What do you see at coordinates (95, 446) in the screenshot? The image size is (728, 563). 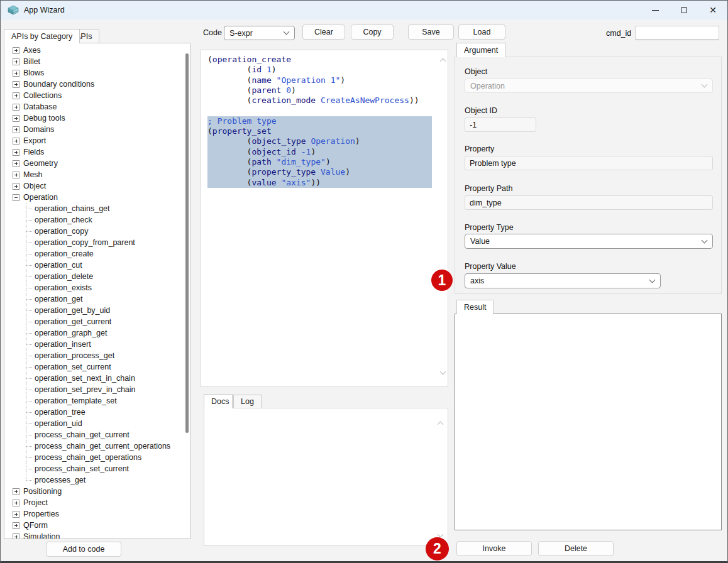 I see `tree-item-process-chain-get-current-operations: process_chain_get_current_operations` at bounding box center [95, 446].